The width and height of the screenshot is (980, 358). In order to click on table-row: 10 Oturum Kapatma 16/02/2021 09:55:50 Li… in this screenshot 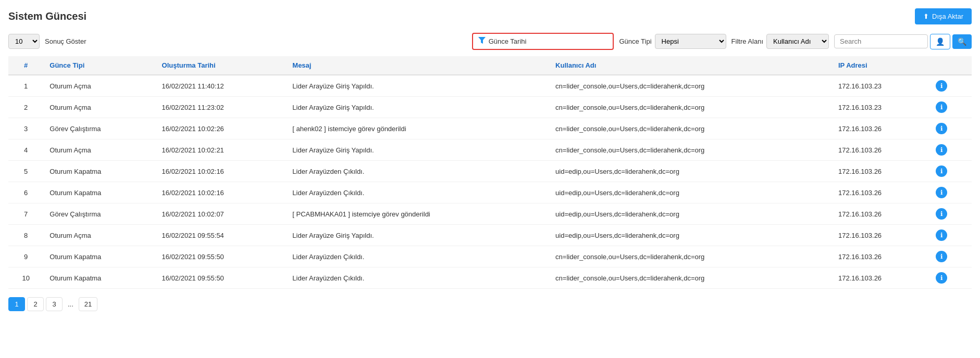, I will do `click(490, 278)`.